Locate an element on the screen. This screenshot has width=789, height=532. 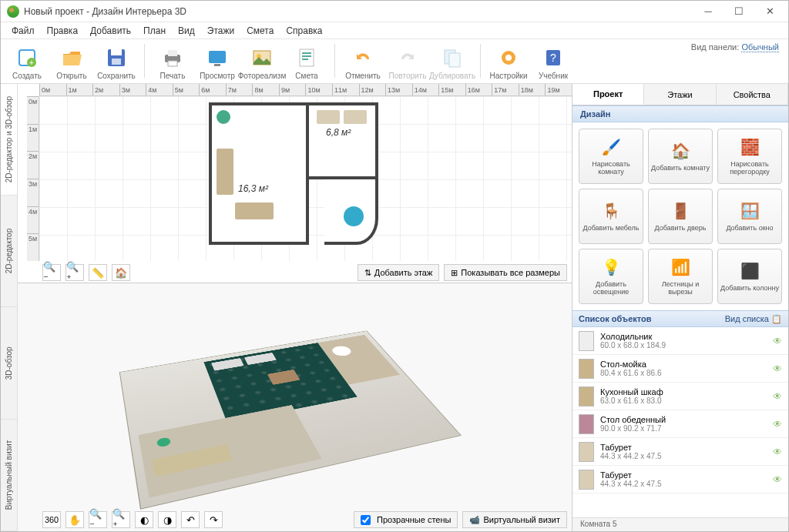
design-add-column-button: ⬛Добавить колонну is located at coordinates (750, 276).